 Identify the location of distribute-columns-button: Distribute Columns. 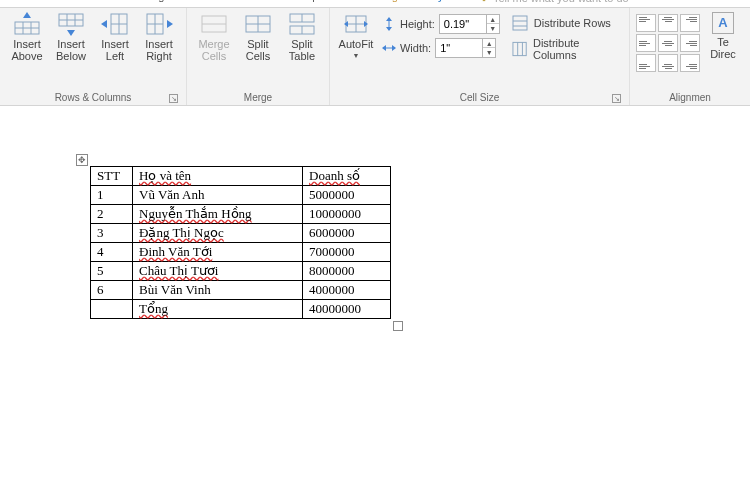
(566, 49).